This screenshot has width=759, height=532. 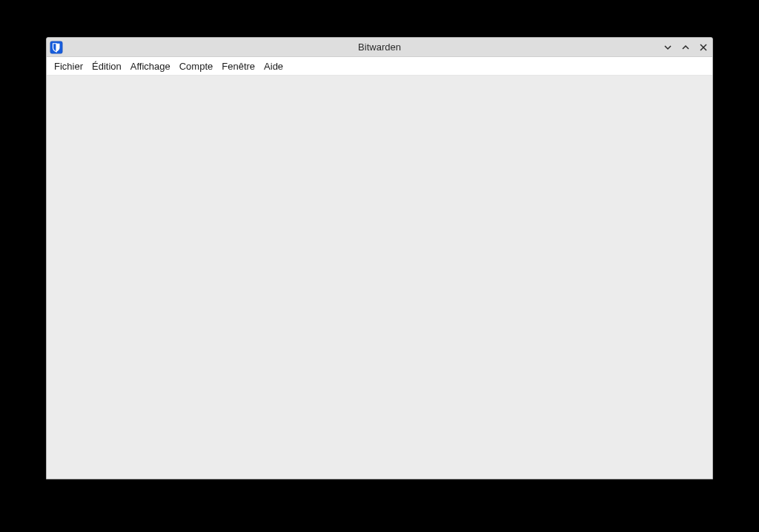 I want to click on menu-account: Compte, so click(x=196, y=67).